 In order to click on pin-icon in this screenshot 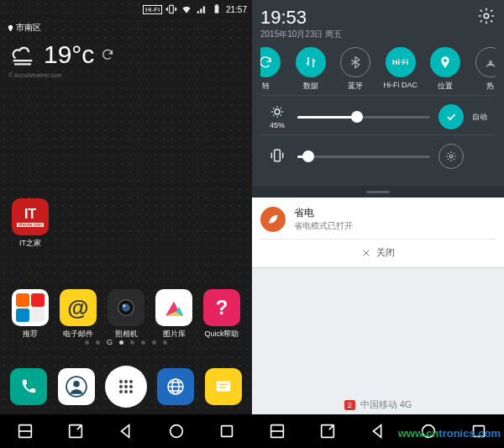, I will do `click(10, 29)`.